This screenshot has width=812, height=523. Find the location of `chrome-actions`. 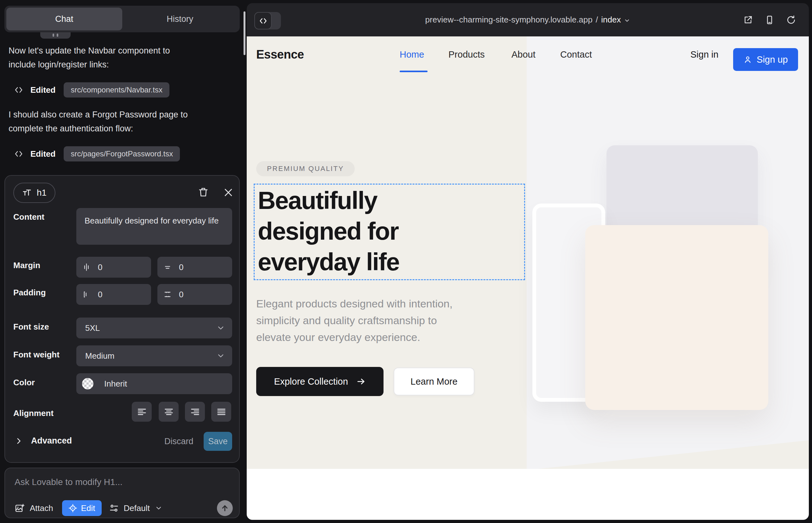

chrome-actions is located at coordinates (770, 20).